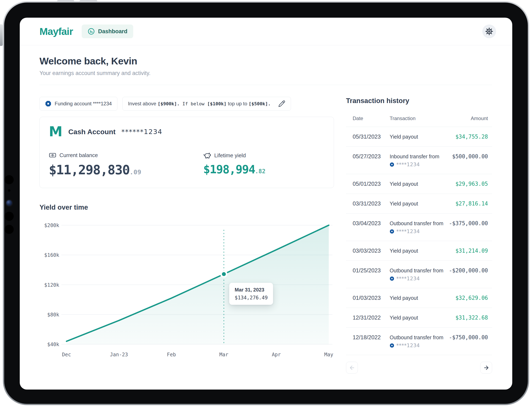 Image resolution: width=532 pixels, height=407 pixels. Describe the element at coordinates (56, 31) in the screenshot. I see `mayfair-logo: Mayfair` at that location.